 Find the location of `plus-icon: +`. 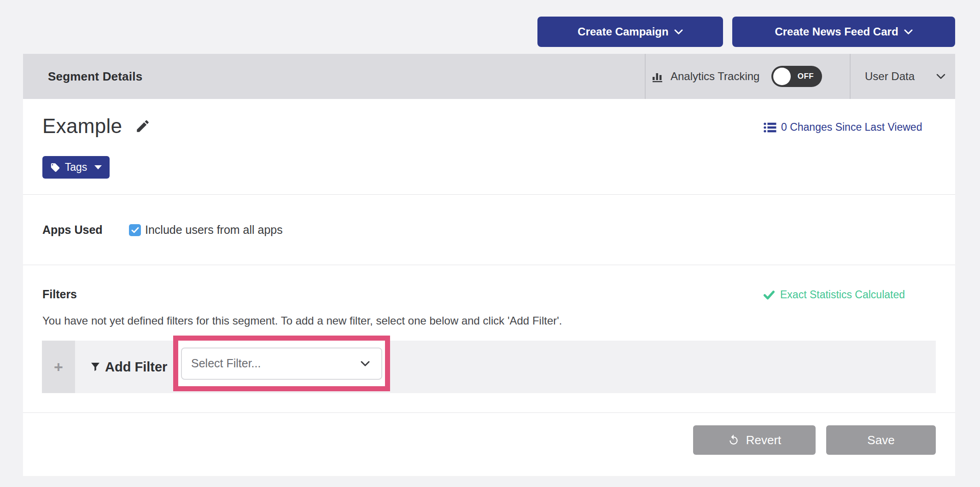

plus-icon: + is located at coordinates (58, 367).